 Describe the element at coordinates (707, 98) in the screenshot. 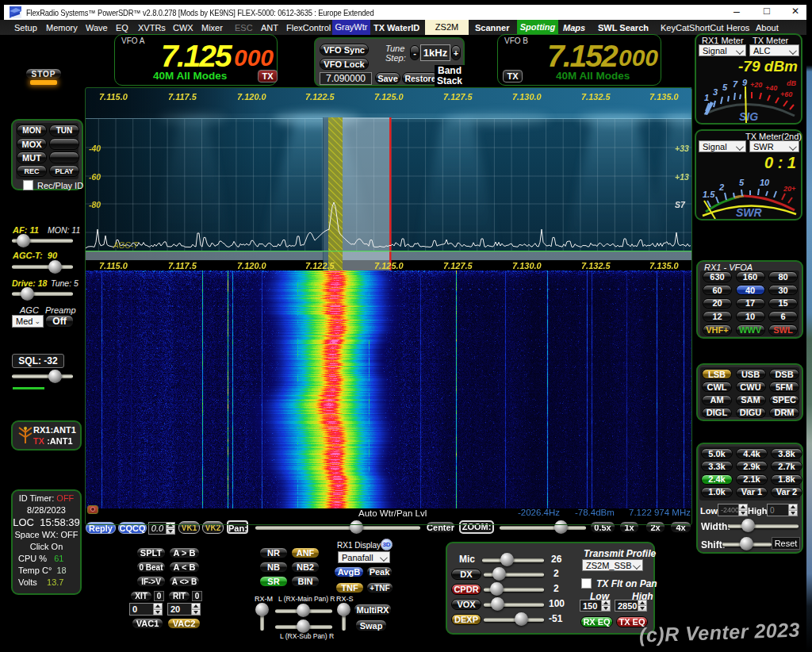

I see `svg-text: 1` at that location.